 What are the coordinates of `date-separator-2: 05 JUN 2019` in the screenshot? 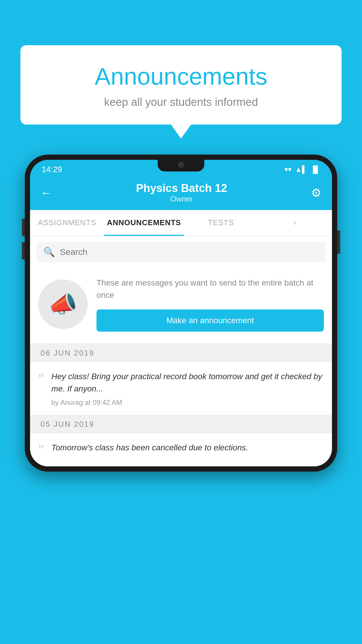 It's located at (181, 424).